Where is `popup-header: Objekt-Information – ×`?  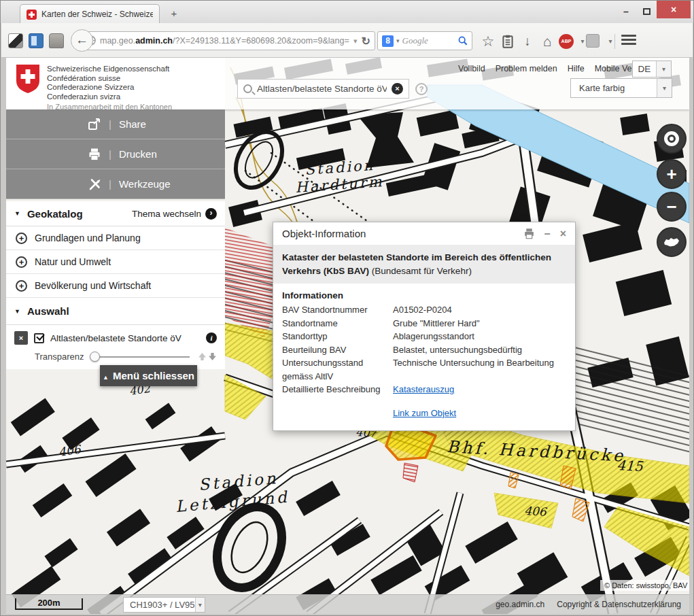 popup-header: Objekt-Information – × is located at coordinates (424, 234).